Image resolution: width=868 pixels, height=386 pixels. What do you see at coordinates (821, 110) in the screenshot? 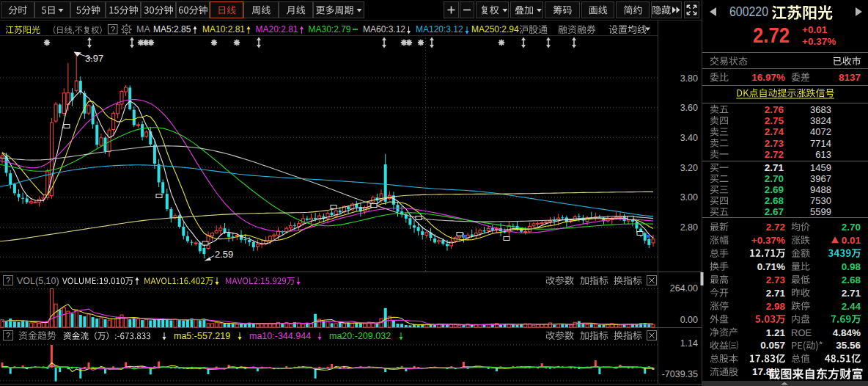
I see `svg-text: 3683` at bounding box center [821, 110].